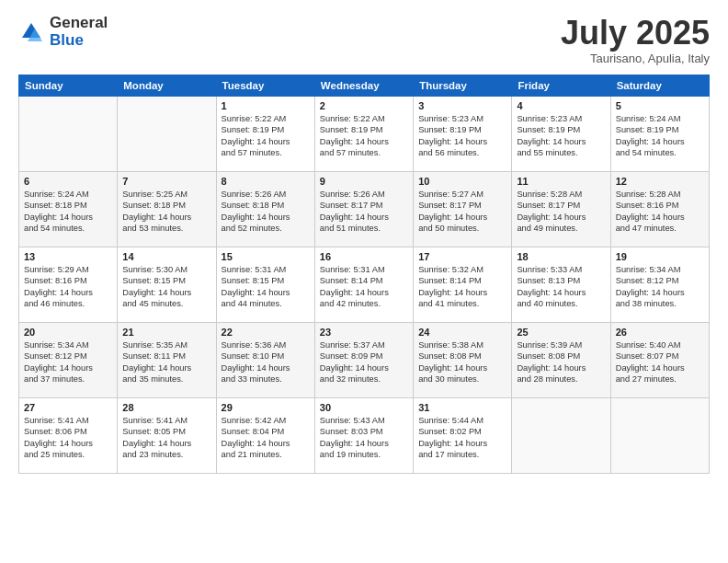 This screenshot has height=563, width=728. I want to click on calendar-cell: 2Sunrise: 5:22 AMSunset: 8:19 PMDaylight…, so click(364, 133).